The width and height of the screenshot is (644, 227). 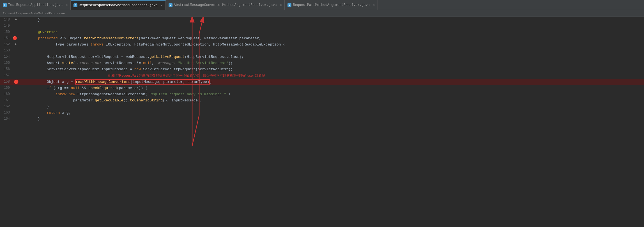 What do you see at coordinates (281, 5) in the screenshot?
I see `close-tab-3: ✕` at bounding box center [281, 5].